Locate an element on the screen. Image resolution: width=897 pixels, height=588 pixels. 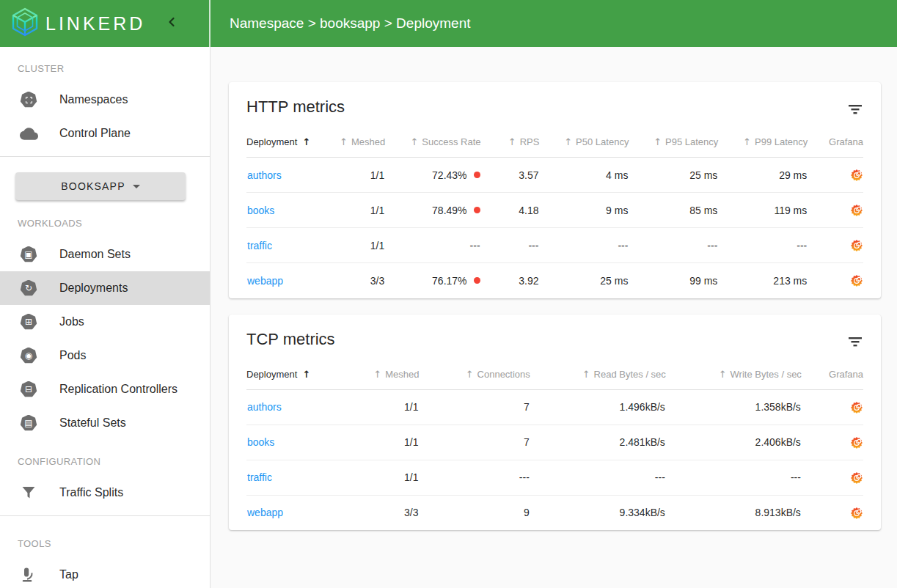
success-rate-cell: --- is located at coordinates (433, 246).